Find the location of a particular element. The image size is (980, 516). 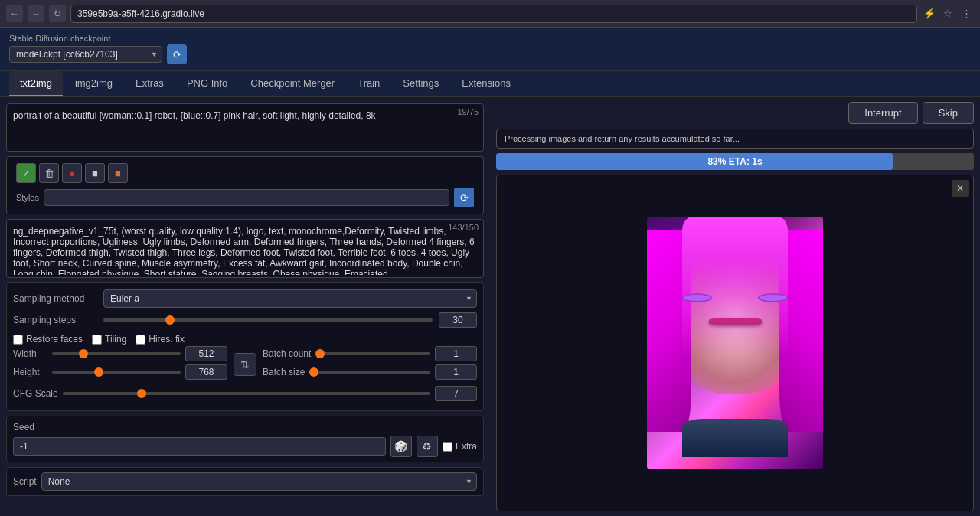

height-label: Height is located at coordinates (31, 372).